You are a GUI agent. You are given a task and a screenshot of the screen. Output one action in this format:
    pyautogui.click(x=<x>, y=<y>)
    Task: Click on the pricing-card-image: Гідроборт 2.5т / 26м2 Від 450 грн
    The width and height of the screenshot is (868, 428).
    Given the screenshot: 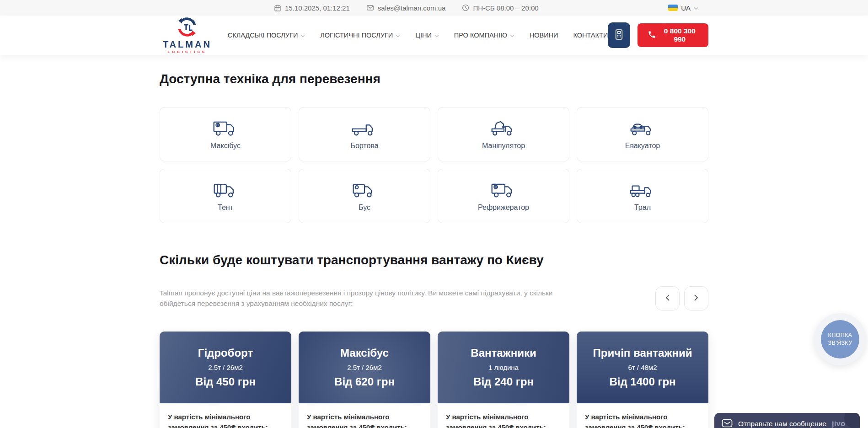 What is the action you would take?
    pyautogui.click(x=225, y=368)
    